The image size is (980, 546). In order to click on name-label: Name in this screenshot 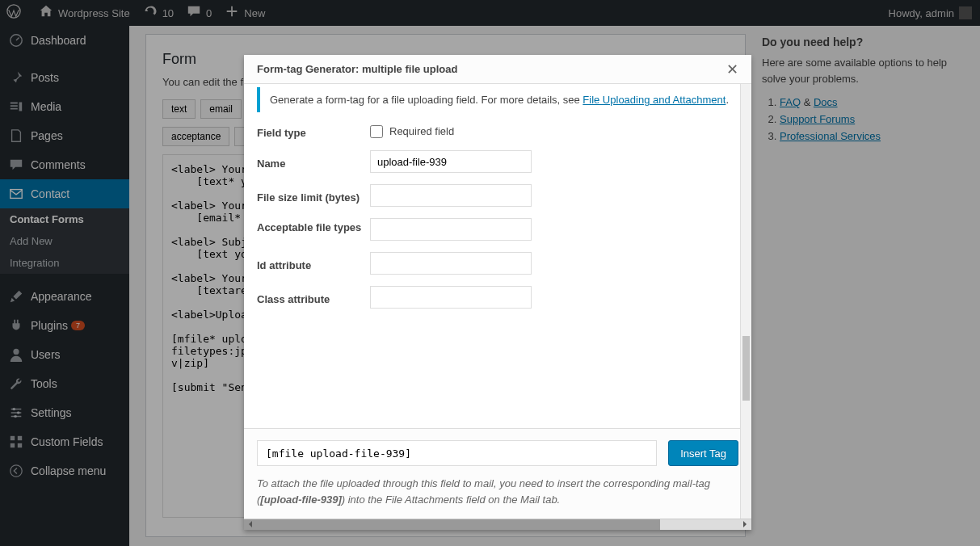, I will do `click(313, 162)`.